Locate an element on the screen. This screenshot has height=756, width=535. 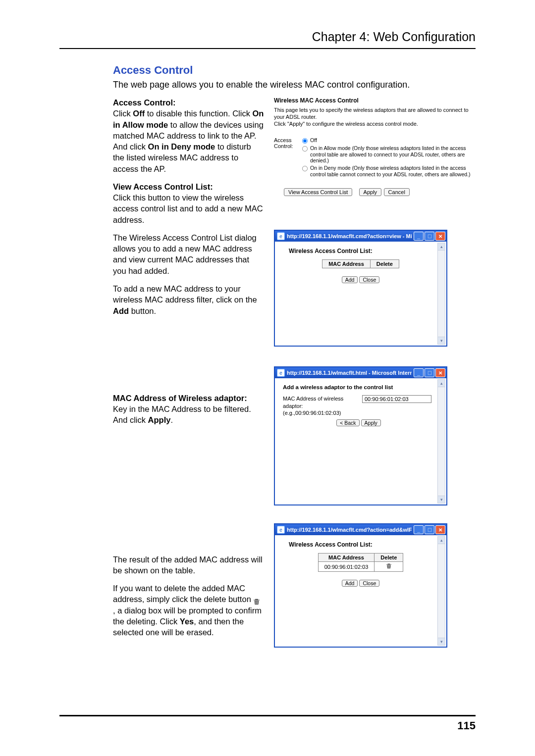
radio-allow-label: On in Allow mode (Only those wireless ad… is located at coordinates (393, 154).